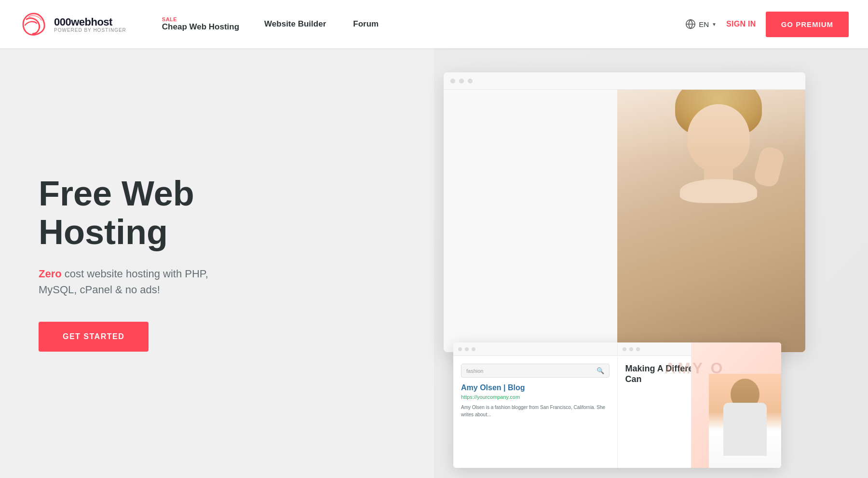  What do you see at coordinates (529, 371) in the screenshot?
I see `blog-search-text: fashion` at bounding box center [529, 371].